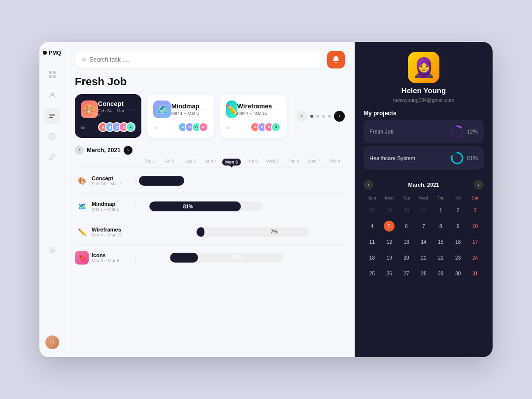 This screenshot has width=532, height=399. Describe the element at coordinates (252, 162) in the screenshot. I see `date-tue6: Tue 6` at that location.